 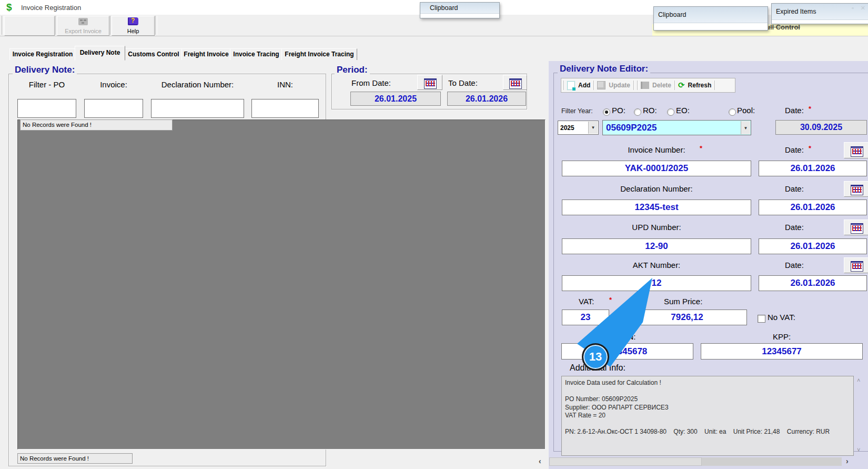 What do you see at coordinates (813, 246) in the screenshot?
I see `upd-date-field: 26.01.2026` at bounding box center [813, 246].